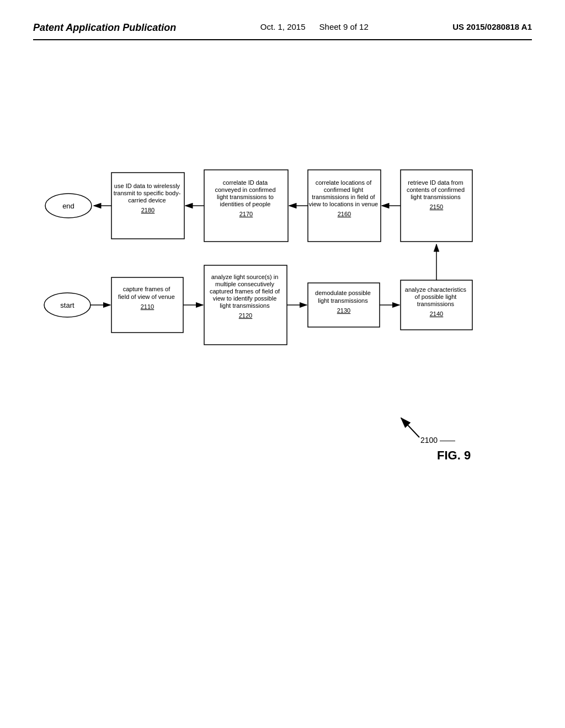 Image resolution: width=565 pixels, height=728 pixels. What do you see at coordinates (105, 28) in the screenshot?
I see `header-left-label: Patent Application Publication` at bounding box center [105, 28].